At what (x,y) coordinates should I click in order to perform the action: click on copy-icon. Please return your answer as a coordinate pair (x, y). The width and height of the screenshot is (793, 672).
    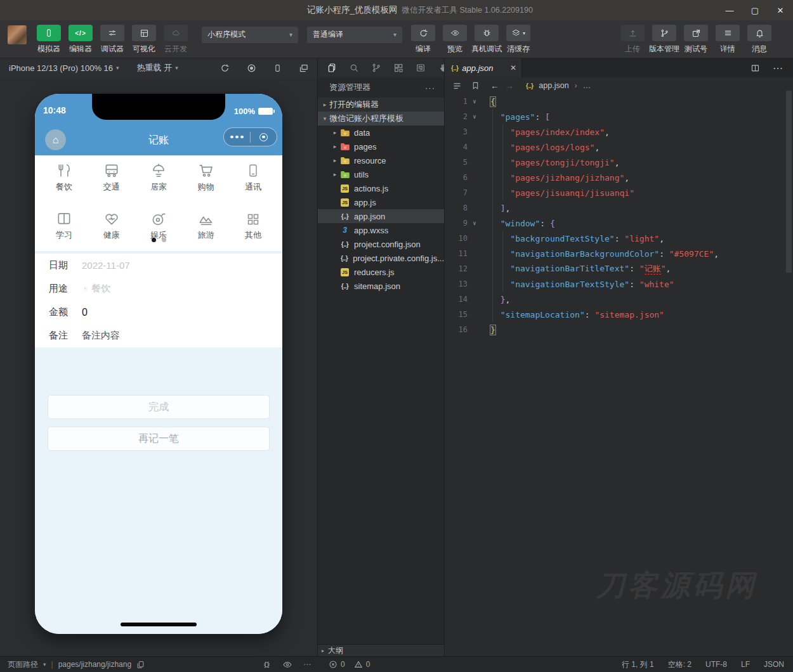
    Looking at the image, I should click on (141, 664).